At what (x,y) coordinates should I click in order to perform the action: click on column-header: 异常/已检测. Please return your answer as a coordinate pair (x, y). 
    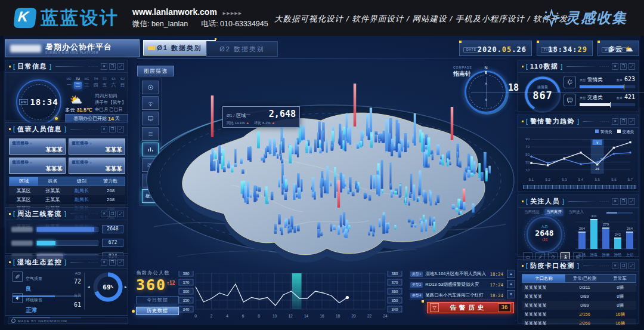
    Looking at the image, I should click on (584, 278).